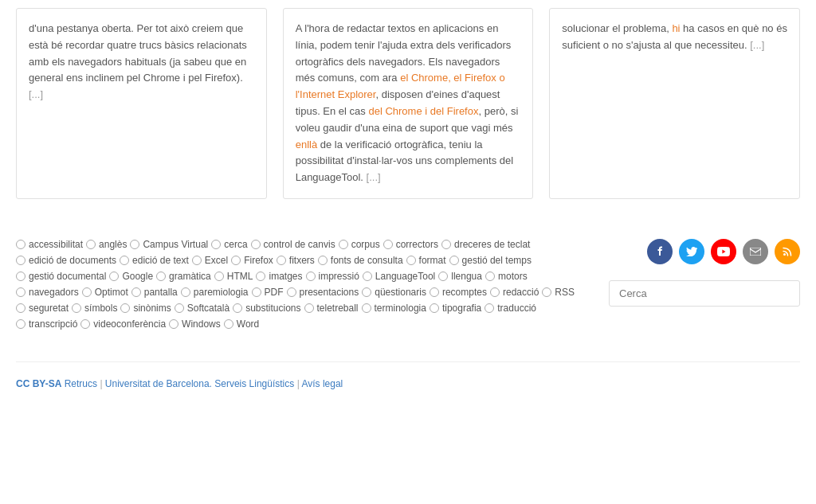  What do you see at coordinates (521, 292) in the screenshot?
I see `tag-link: redacció` at bounding box center [521, 292].